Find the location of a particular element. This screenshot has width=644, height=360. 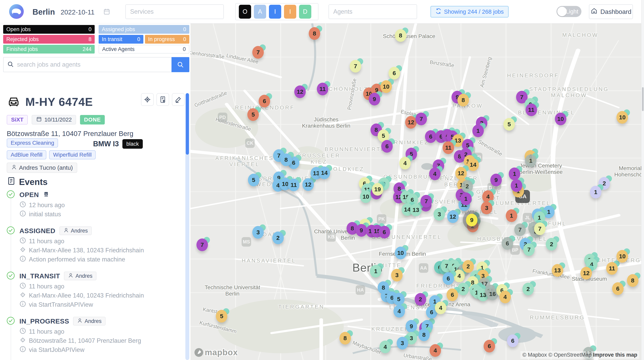

stat-finished-jobs: Finished jobs244 is located at coordinates (49, 49).